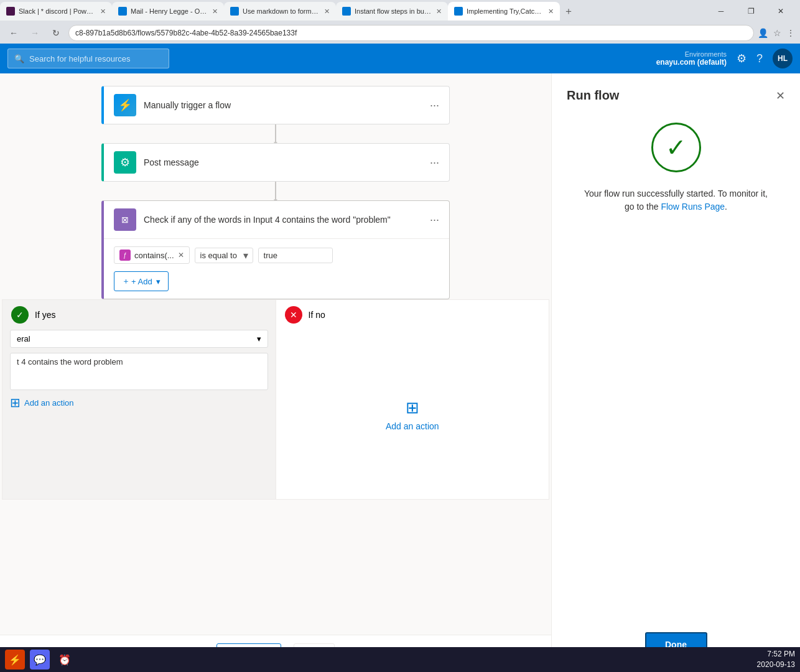 This screenshot has height=672, width=800. I want to click on branch-no-icon: ✕, so click(294, 315).